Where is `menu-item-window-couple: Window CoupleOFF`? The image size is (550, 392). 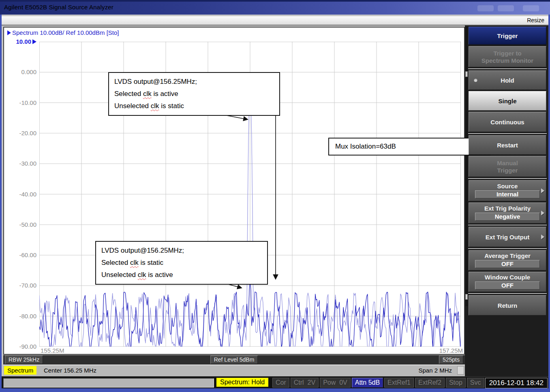
menu-item-window-couple: Window CoupleOFF is located at coordinates (507, 282).